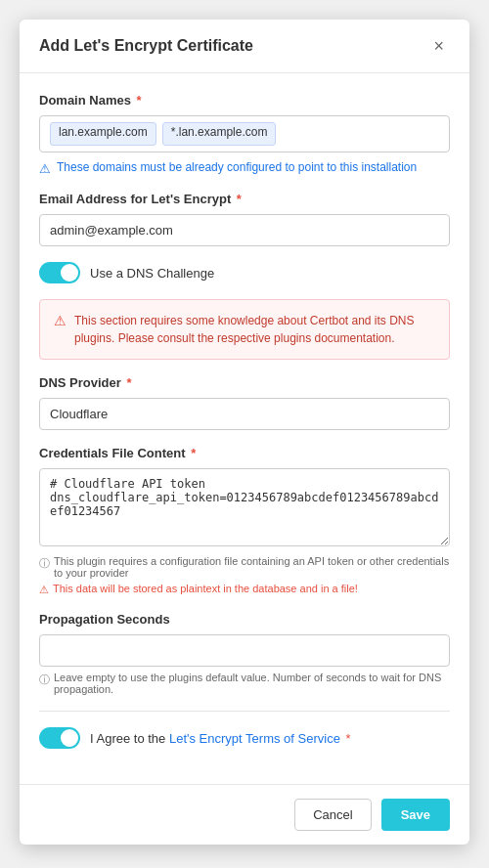 The height and width of the screenshot is (868, 489). Describe the element at coordinates (244, 219) in the screenshot. I see `email-group: Email Address for Let's Encrypt *` at that location.